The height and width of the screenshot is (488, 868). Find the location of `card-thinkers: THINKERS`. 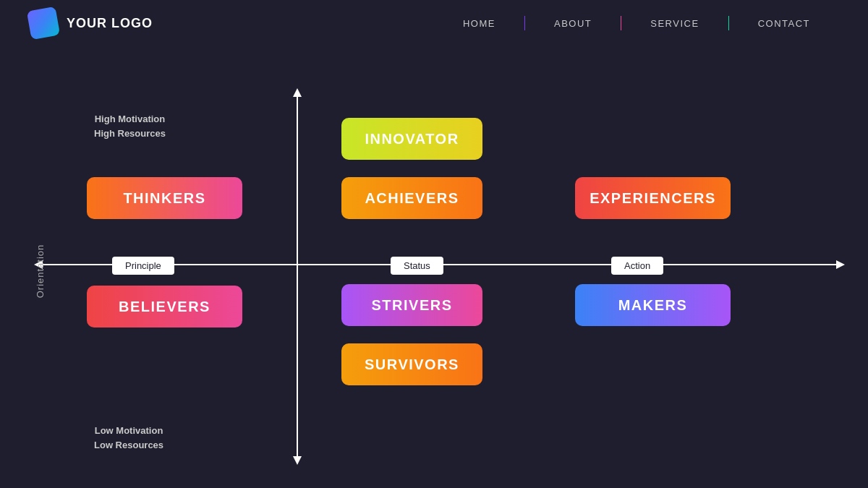

card-thinkers: THINKERS is located at coordinates (165, 198).